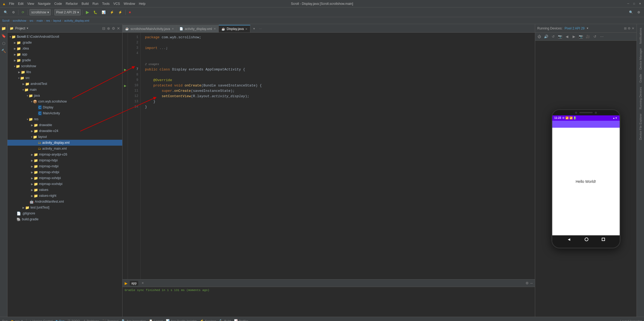 The image size is (644, 321). I want to click on bottom-version-control: ⑃ Version Control, so click(41, 320).